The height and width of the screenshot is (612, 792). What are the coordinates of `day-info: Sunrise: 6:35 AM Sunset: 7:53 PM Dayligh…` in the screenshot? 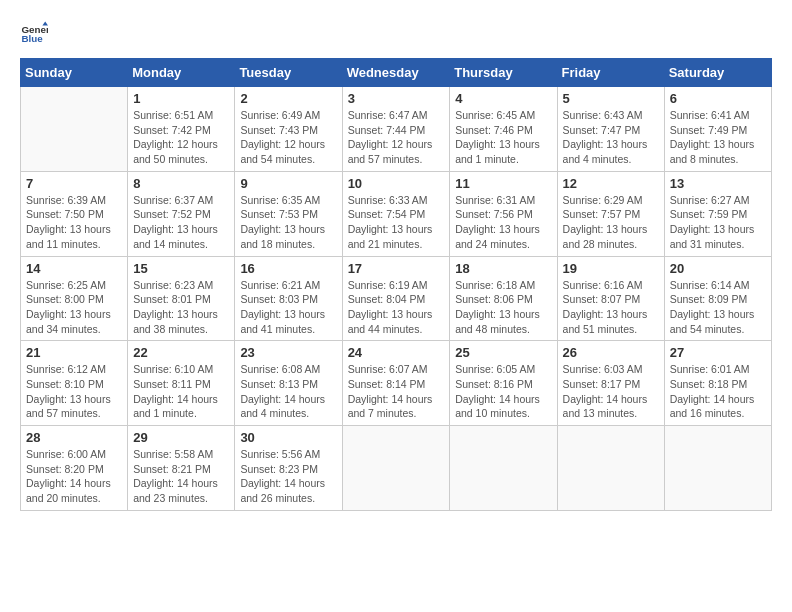 It's located at (288, 222).